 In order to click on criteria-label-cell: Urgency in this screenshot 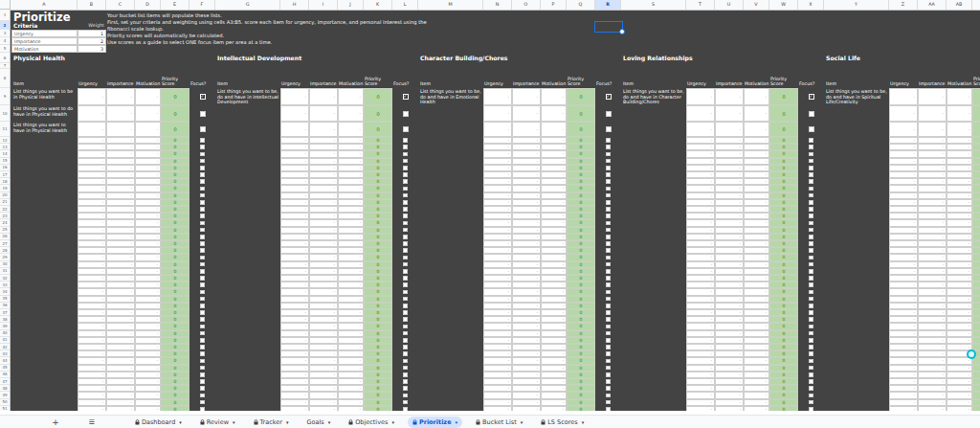, I will do `click(44, 34)`.